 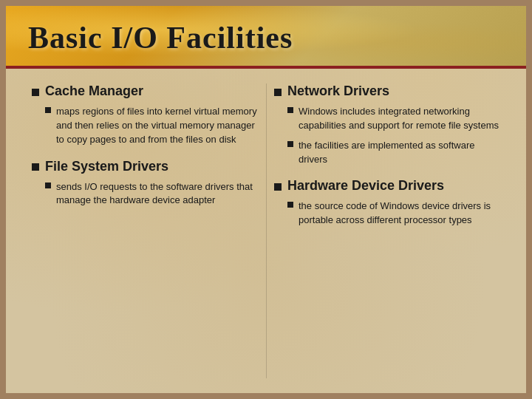 What do you see at coordinates (145, 183) in the screenshot?
I see `file-system-section: File System Drivers sends I/O requests t…` at bounding box center [145, 183].